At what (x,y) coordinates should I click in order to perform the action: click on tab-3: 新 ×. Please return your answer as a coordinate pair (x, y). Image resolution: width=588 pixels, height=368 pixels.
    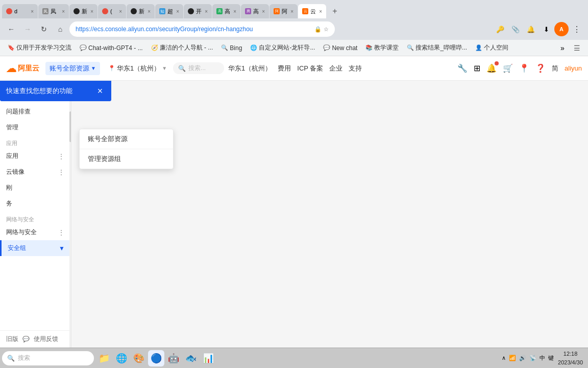
    Looking at the image, I should click on (84, 11).